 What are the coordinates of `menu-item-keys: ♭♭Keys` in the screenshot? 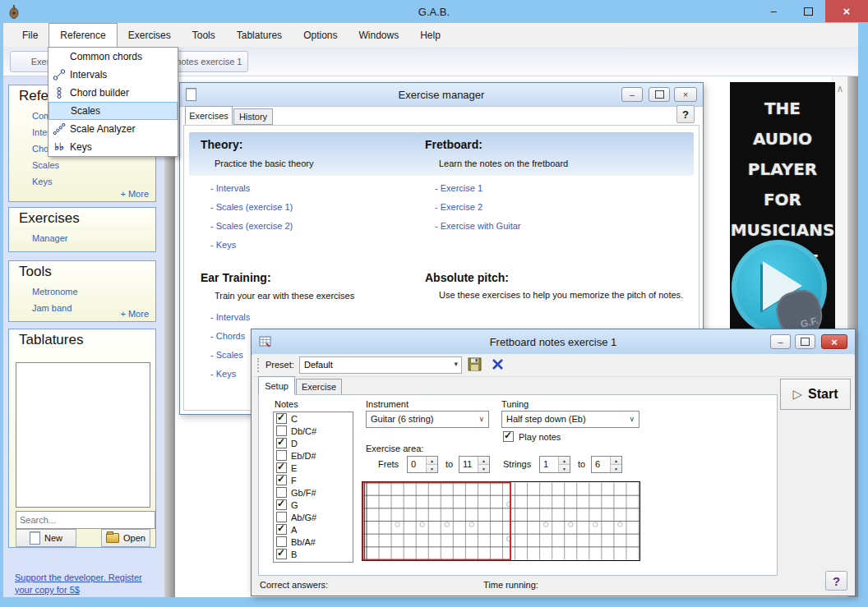 It's located at (113, 147).